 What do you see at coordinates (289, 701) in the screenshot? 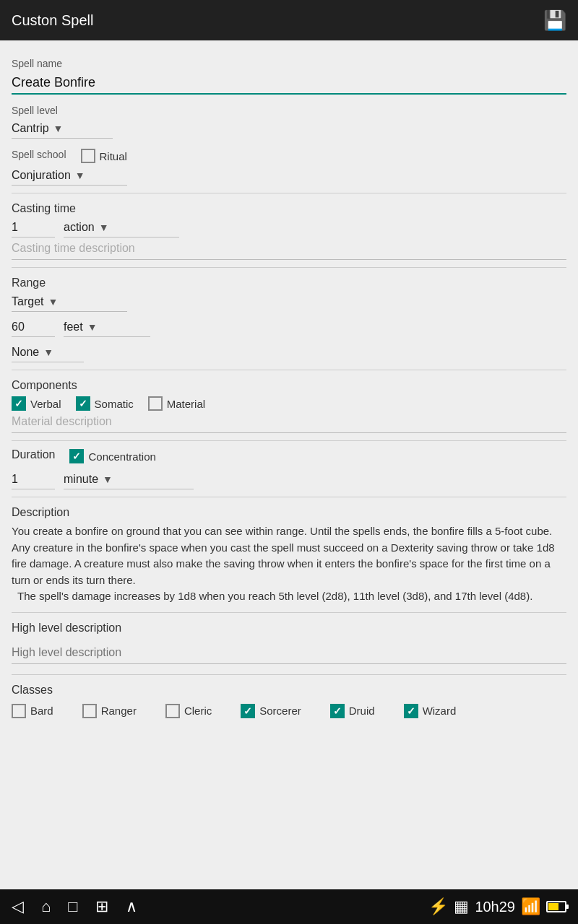
I see `classes-section: Classes BardRangerClericSorcererDruidWiz…` at bounding box center [289, 701].